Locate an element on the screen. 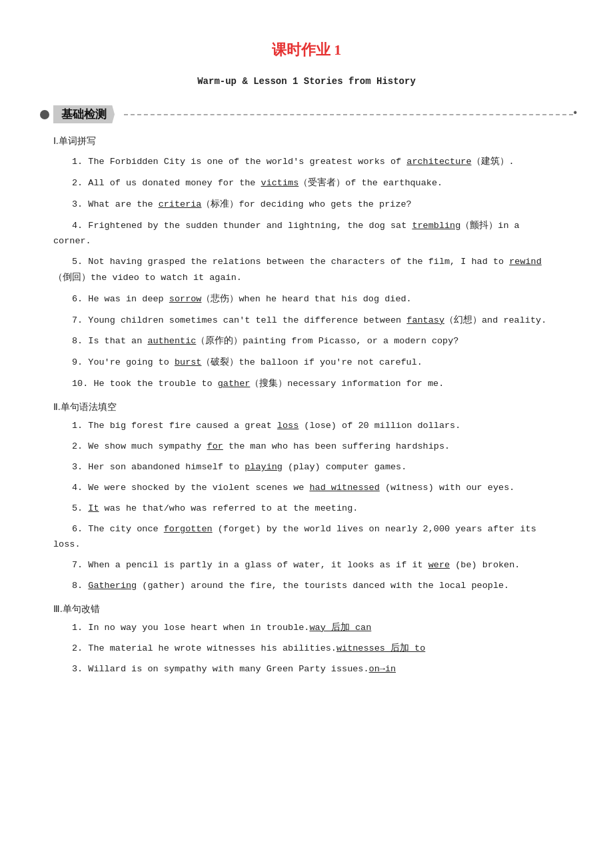  section-label: 基础检测 is located at coordinates (84, 115).